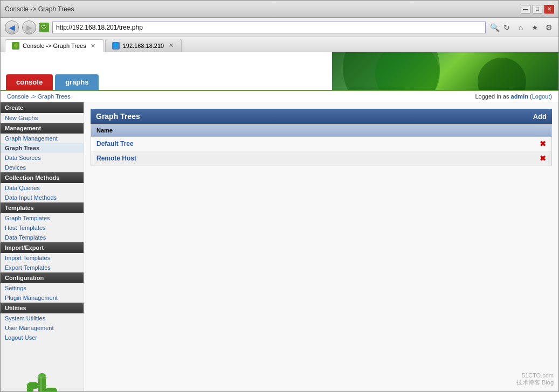 This screenshot has width=559, height=392. I want to click on settings-label: Settings, so click(16, 288).